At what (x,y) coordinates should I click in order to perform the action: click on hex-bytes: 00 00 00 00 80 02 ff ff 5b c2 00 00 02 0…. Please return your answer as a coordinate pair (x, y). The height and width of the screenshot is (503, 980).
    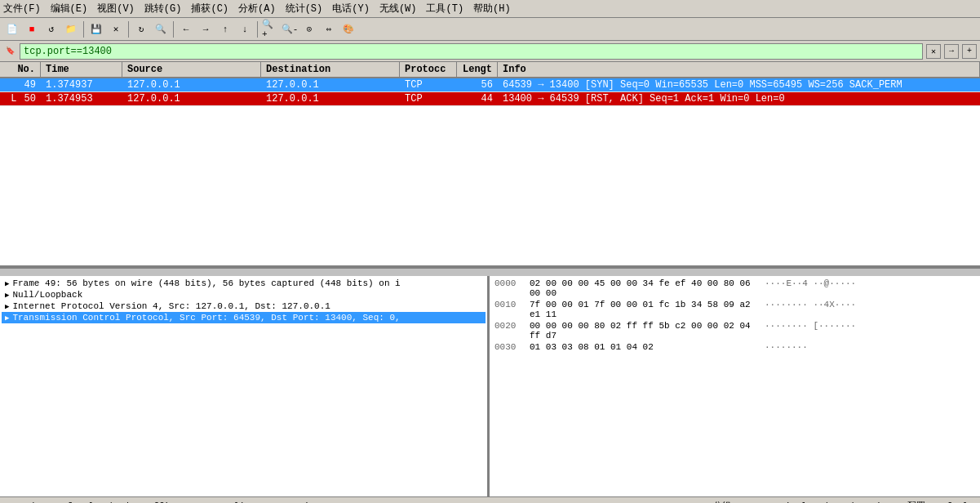
    Looking at the image, I should click on (644, 331).